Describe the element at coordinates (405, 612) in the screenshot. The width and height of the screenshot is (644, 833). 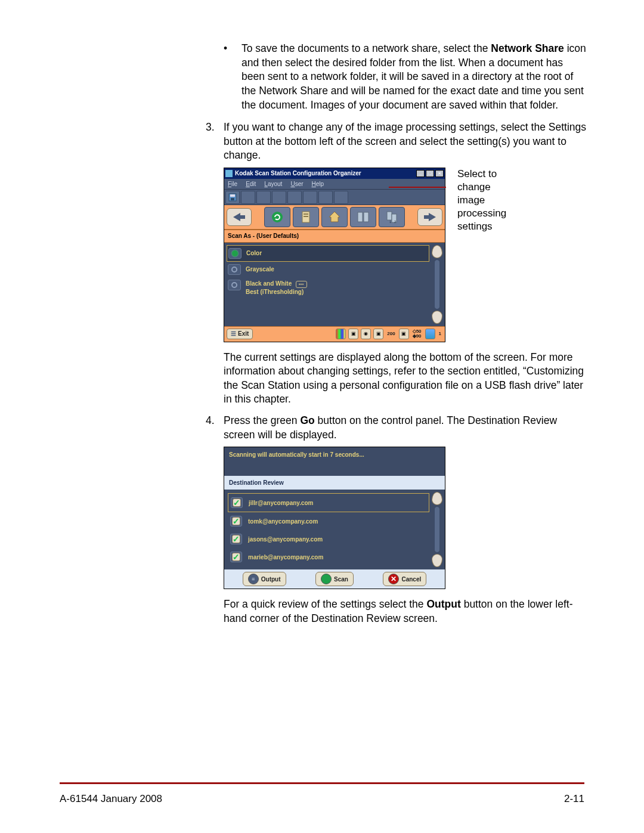
I see `paragraph: For a quick review of the settings selec…` at that location.